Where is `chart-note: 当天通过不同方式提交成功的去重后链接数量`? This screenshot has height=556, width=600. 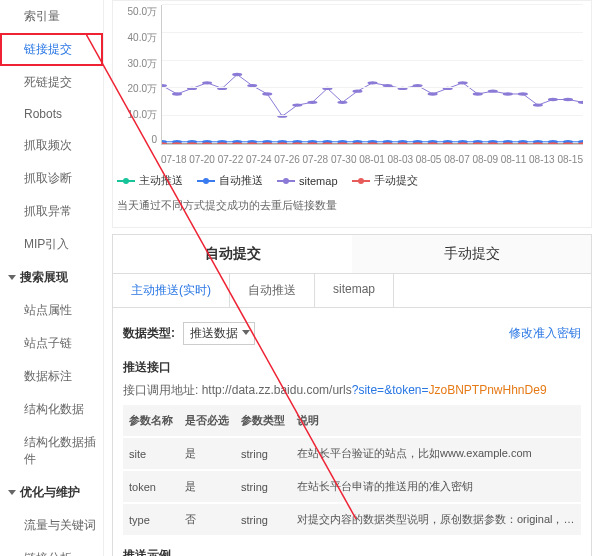 chart-note: 当天通过不同方式提交成功的去重后链接数量 is located at coordinates (352, 210).